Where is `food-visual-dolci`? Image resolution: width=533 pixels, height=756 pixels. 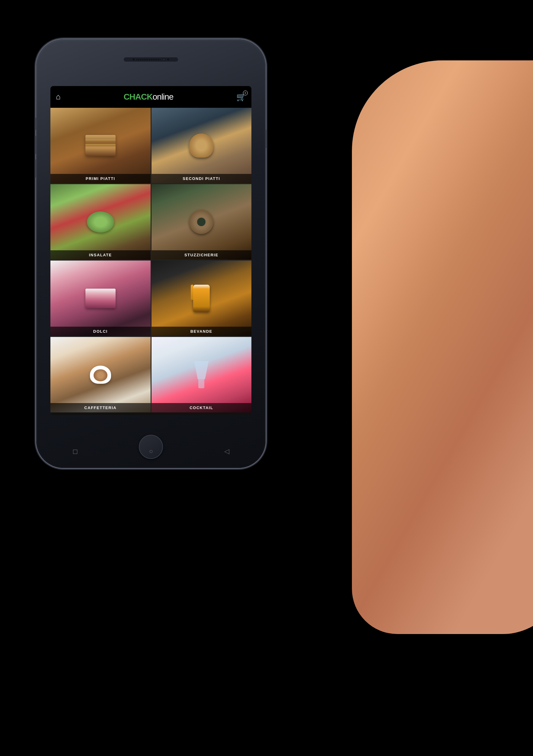
food-visual-dolci is located at coordinates (100, 298).